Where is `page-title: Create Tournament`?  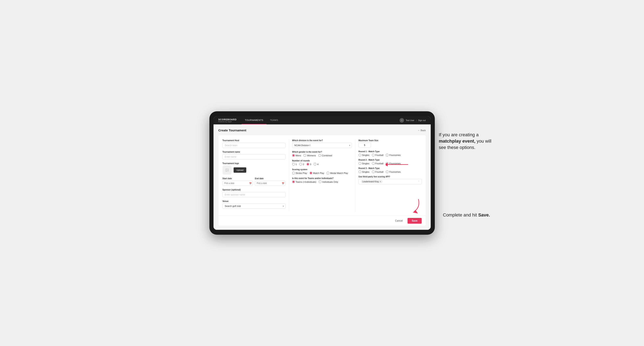
page-title: Create Tournament is located at coordinates (232, 130).